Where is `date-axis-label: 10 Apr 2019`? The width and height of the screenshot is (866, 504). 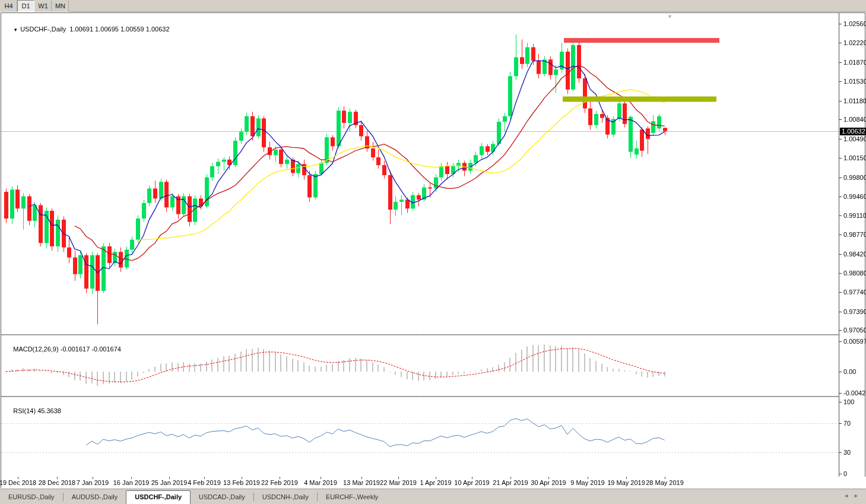 date-axis-label: 10 Apr 2019 is located at coordinates (471, 483).